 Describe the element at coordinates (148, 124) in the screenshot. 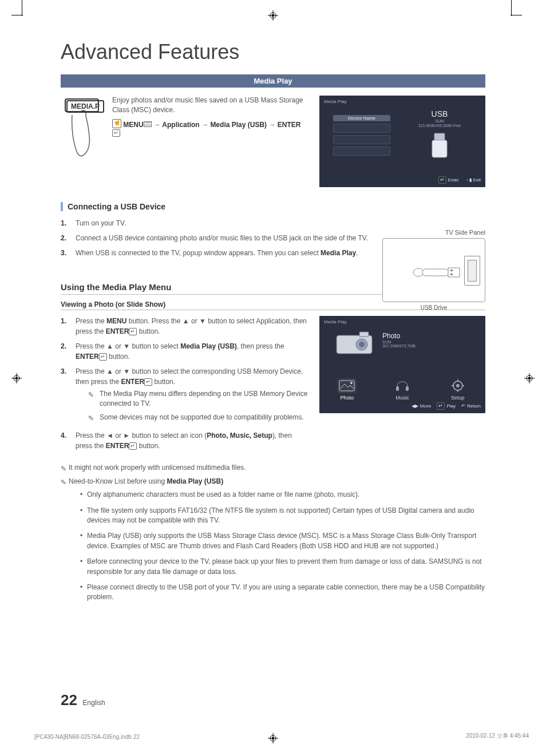

I see `menu-icon` at that location.